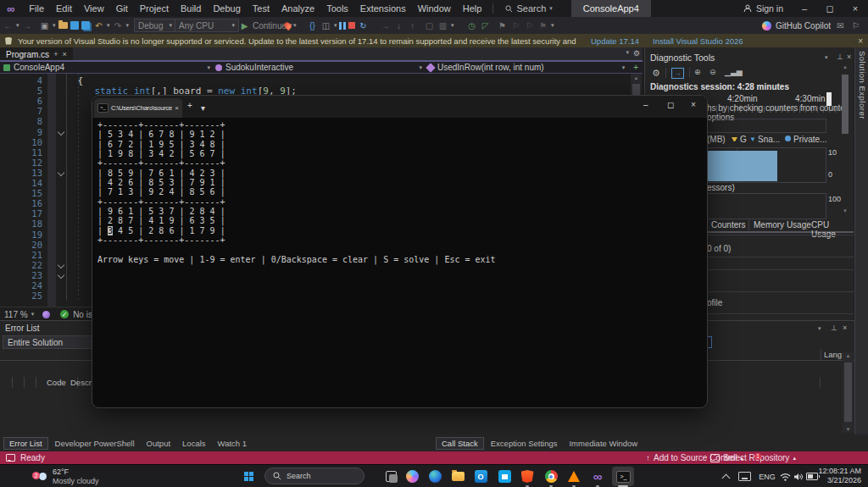 Image resolution: width=868 pixels, height=487 pixels. What do you see at coordinates (504, 476) in the screenshot?
I see `microsoft-store-icon` at bounding box center [504, 476].